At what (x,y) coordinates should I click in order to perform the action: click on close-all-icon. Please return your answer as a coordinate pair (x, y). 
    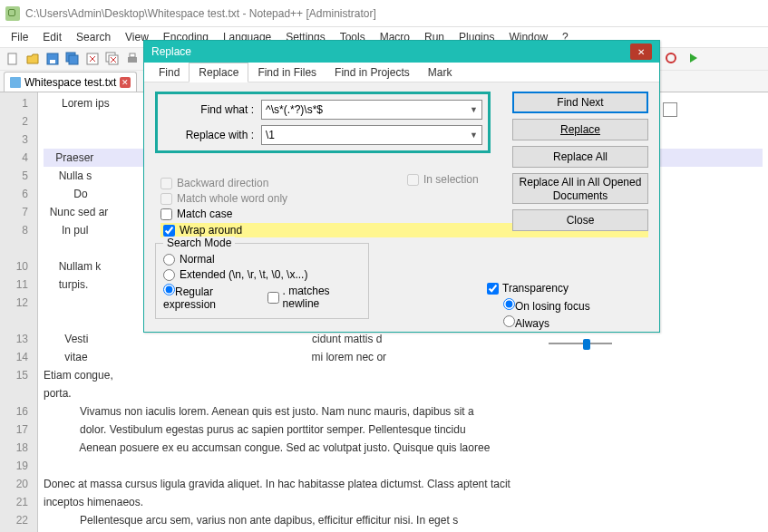
    Looking at the image, I should click on (112, 59).